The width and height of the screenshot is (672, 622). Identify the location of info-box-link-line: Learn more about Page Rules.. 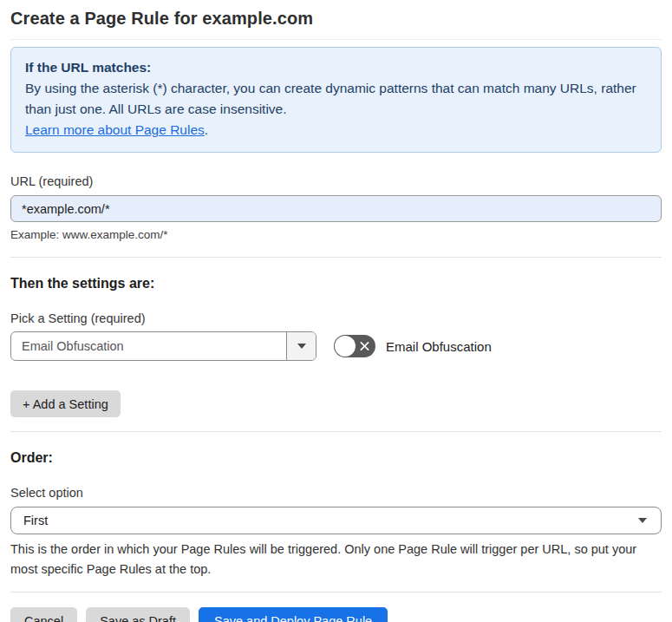
(336, 130).